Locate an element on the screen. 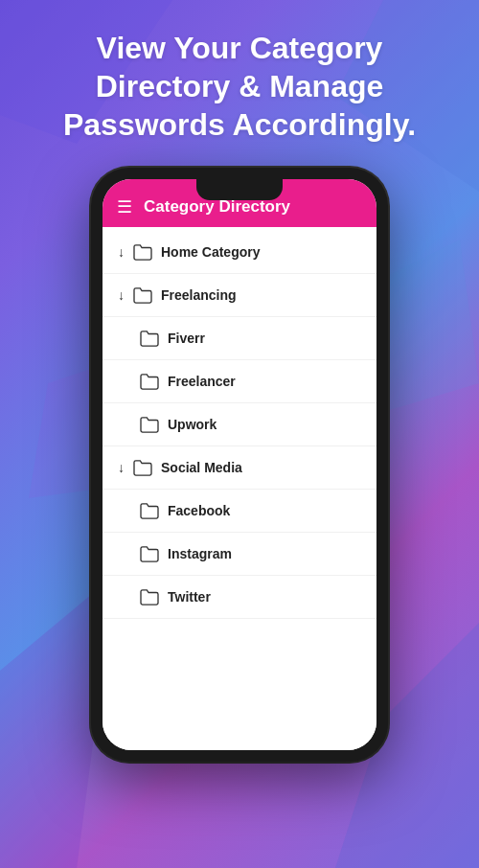 This screenshot has width=479, height=868. list-item: Upwork is located at coordinates (240, 425).